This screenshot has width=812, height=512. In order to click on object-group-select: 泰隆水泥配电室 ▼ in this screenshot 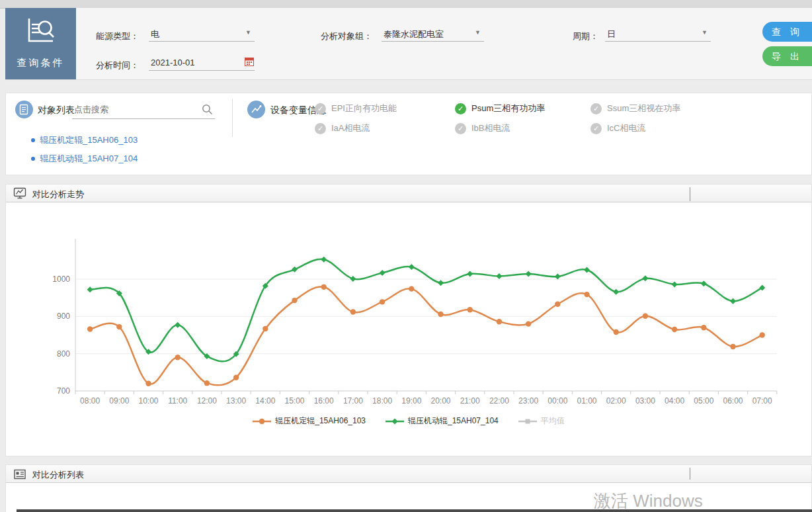, I will do `click(432, 33)`.